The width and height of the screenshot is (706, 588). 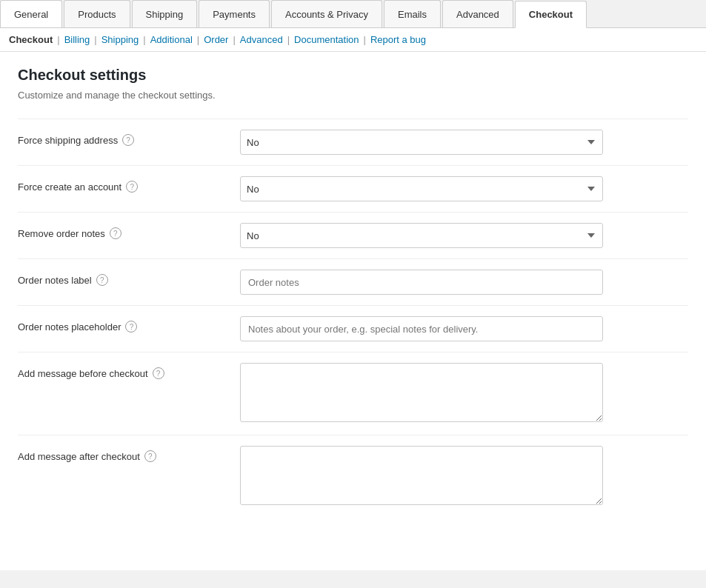 I want to click on field-label-add-message-before-checkout: Add message before checkout, so click(x=83, y=373).